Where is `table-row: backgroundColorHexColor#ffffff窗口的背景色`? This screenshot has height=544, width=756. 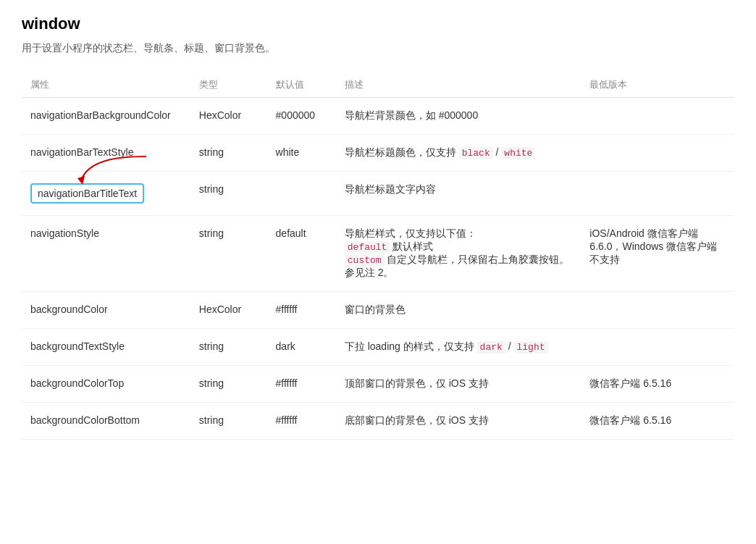
table-row: backgroundColorHexColor#ffffff窗口的背景色 is located at coordinates (378, 310).